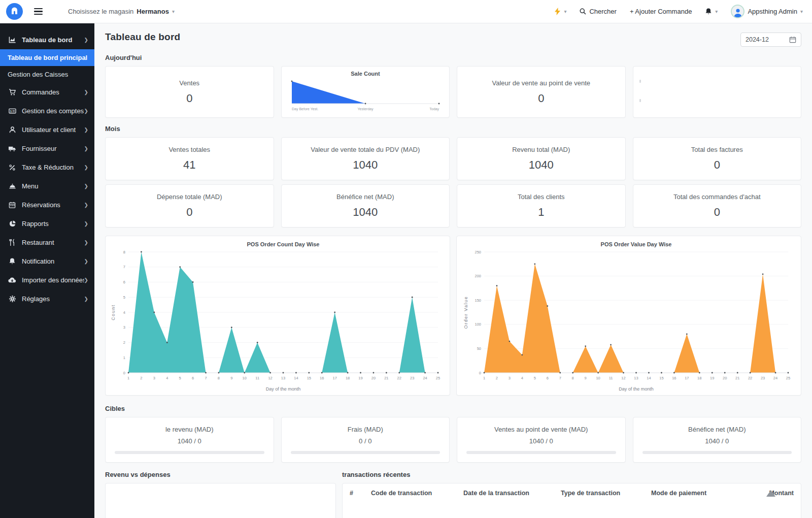 The height and width of the screenshot is (518, 812). What do you see at coordinates (705, 493) in the screenshot?
I see `column-header: Mode de paiement` at bounding box center [705, 493].